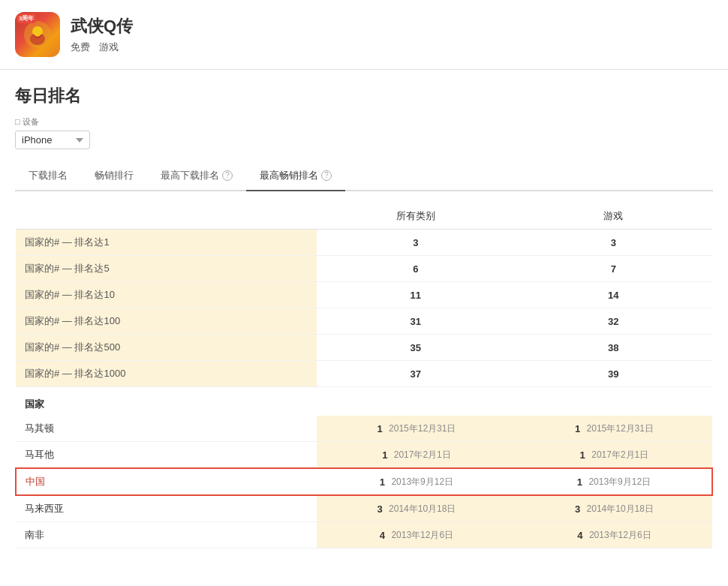 The image size is (728, 586). What do you see at coordinates (416, 243) in the screenshot?
I see `summary-allcat-rank1: 3` at bounding box center [416, 243].